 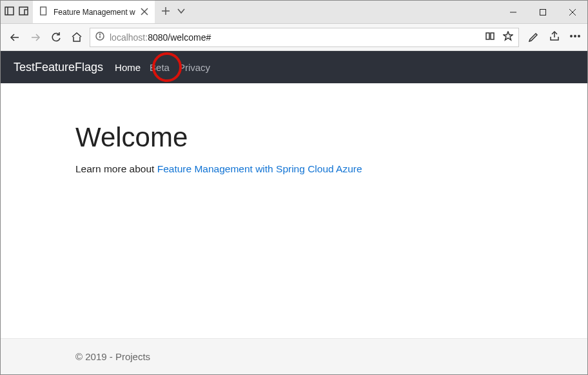 What do you see at coordinates (554, 37) in the screenshot?
I see `toolbar-right` at bounding box center [554, 37].